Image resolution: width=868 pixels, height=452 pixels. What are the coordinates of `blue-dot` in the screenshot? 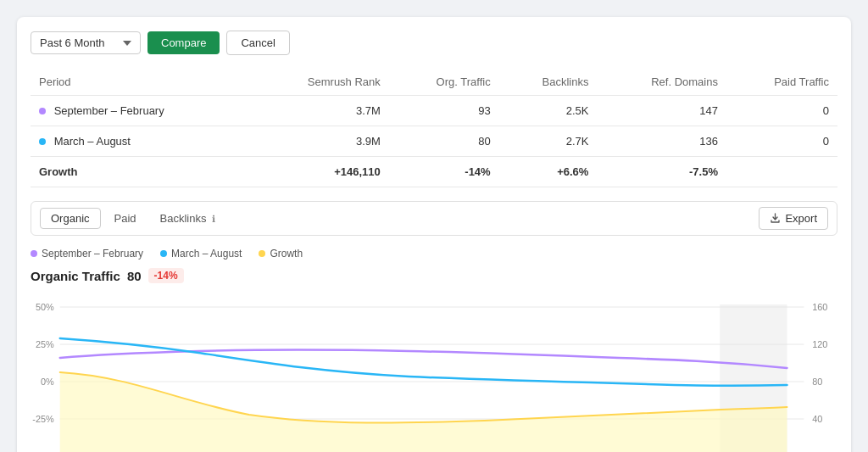 It's located at (42, 142).